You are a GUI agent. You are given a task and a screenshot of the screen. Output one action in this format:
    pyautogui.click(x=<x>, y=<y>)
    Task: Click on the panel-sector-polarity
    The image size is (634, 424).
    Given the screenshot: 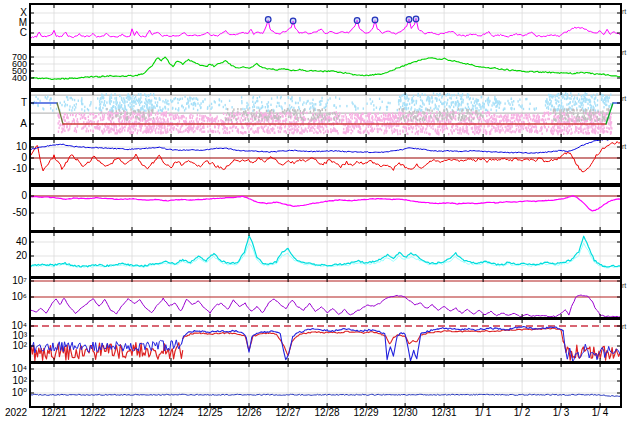 What is the action you would take?
    pyautogui.click(x=326, y=114)
    